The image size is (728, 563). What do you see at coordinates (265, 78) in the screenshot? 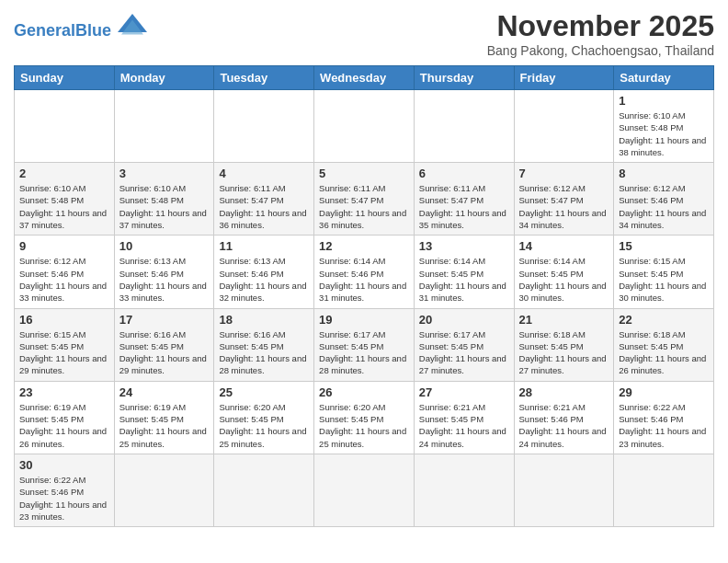
I see `header-tuesday: Tuesday` at bounding box center [265, 78].